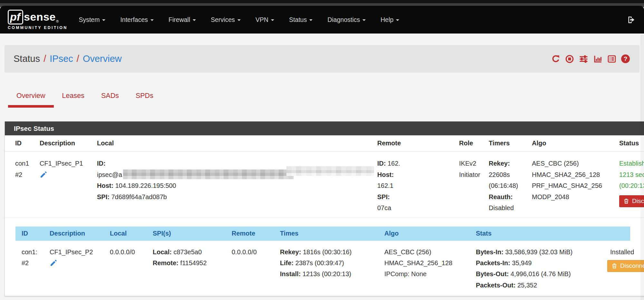 Image resolution: width=644 pixels, height=300 pixels. Describe the element at coordinates (179, 20) in the screenshot. I see `menu-label: Firewall` at that location.